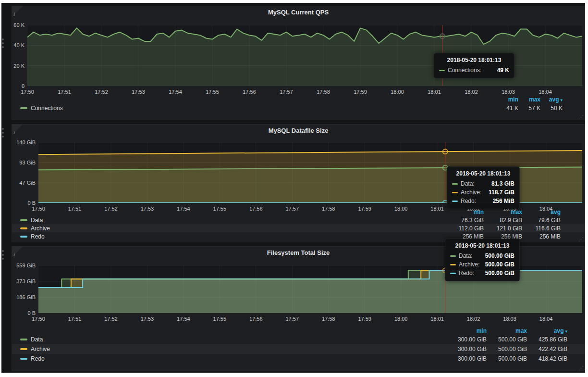 The width and height of the screenshot is (588, 377). I want to click on y-axis-tick-label: 47 GiB, so click(24, 183).